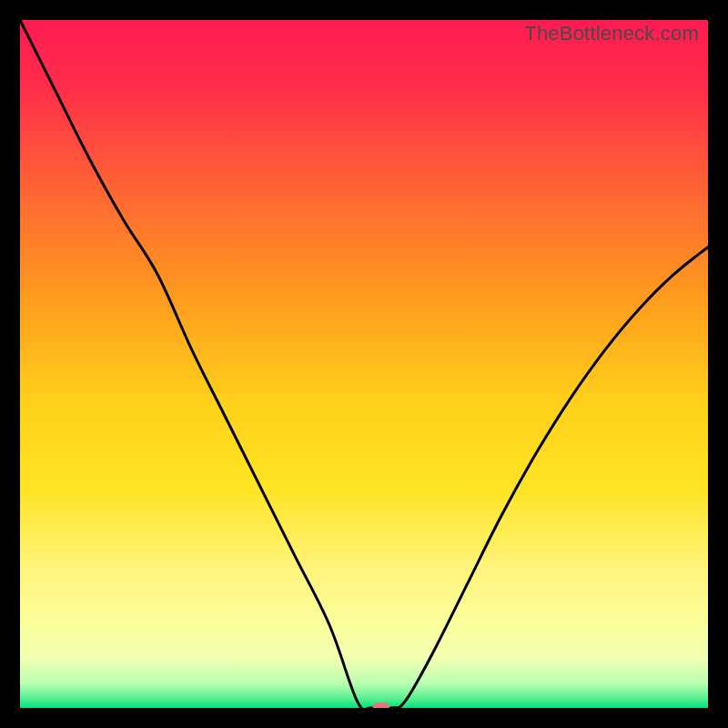 The height and width of the screenshot is (728, 728). Describe the element at coordinates (381, 705) in the screenshot. I see `marker-dot` at that location.